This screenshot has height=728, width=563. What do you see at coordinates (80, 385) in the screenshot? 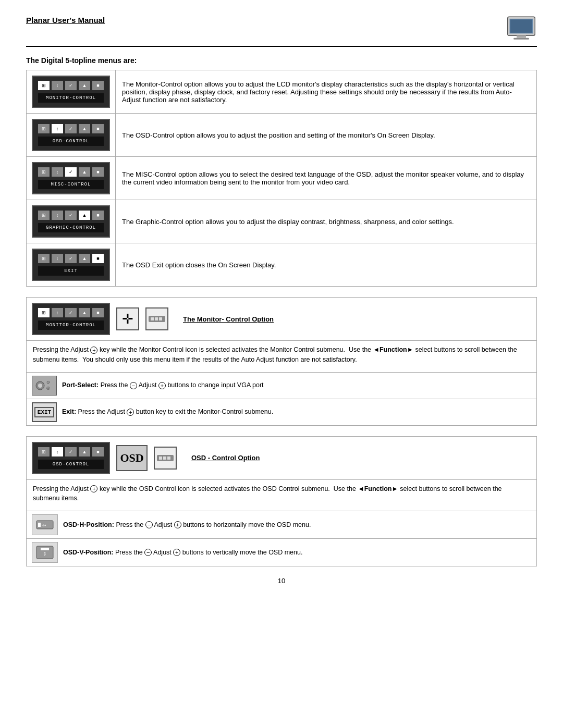
I see `port-select-label: Port-Select:` at bounding box center [80, 385].